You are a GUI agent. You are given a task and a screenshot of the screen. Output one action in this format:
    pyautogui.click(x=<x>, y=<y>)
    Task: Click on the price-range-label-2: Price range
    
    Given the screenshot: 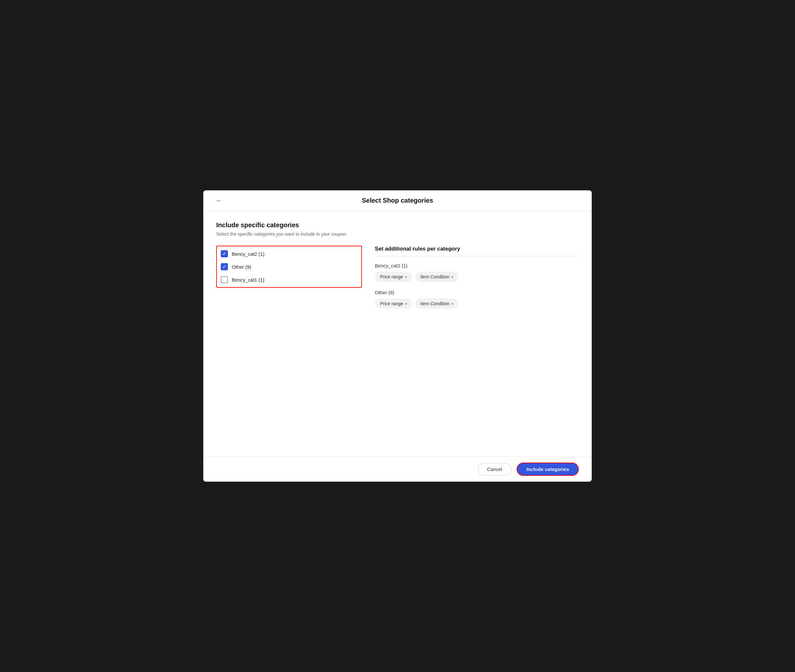 What is the action you would take?
    pyautogui.click(x=392, y=304)
    